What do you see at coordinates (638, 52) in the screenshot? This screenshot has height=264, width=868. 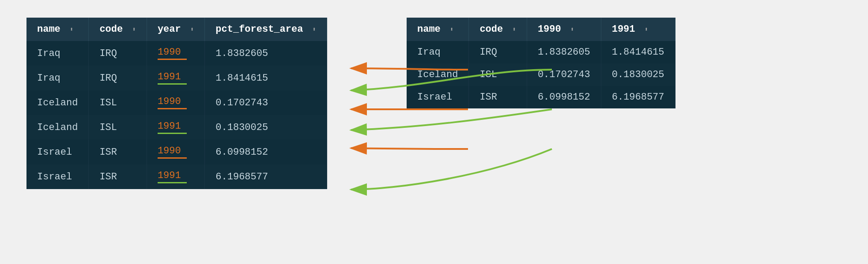 I see `cell-1991: 1.8414615` at bounding box center [638, 52].